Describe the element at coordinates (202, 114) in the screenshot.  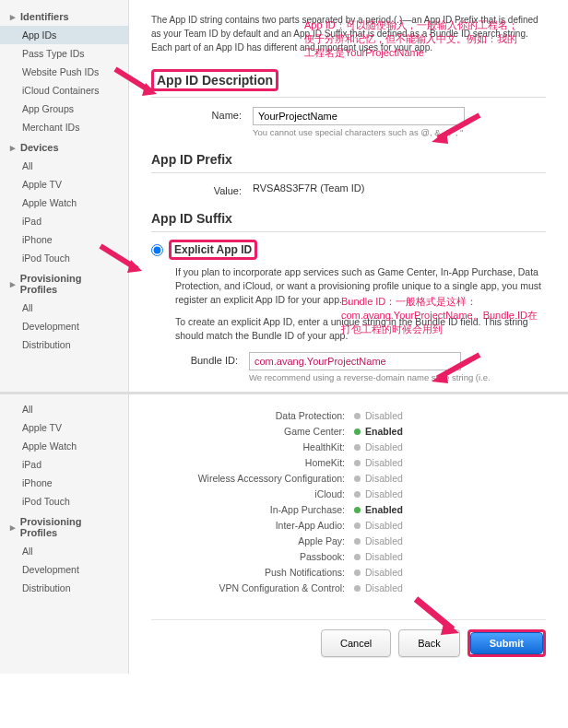
I see `name-label: Name:` at that location.